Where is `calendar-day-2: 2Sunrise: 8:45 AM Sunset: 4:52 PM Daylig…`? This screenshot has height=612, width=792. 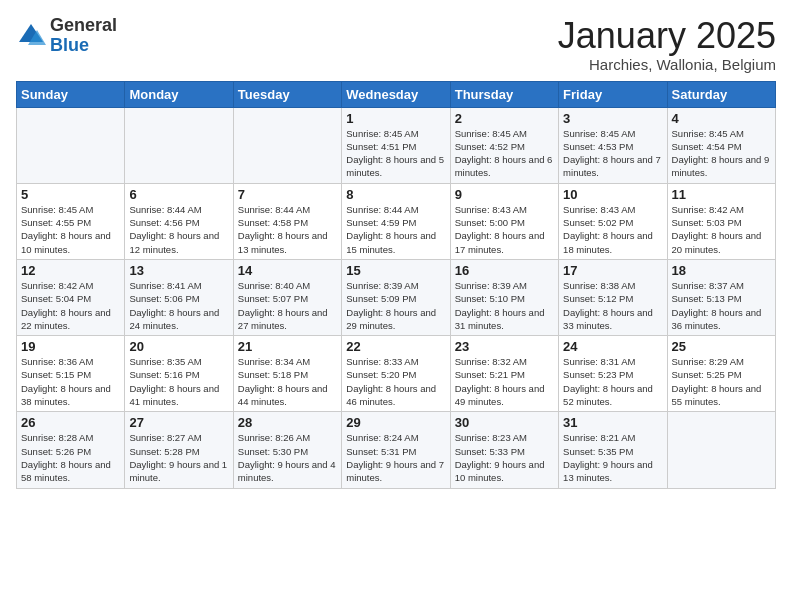
calendar-day-2: 2Sunrise: 8:45 AM Sunset: 4:52 PM Daylig… is located at coordinates (504, 145).